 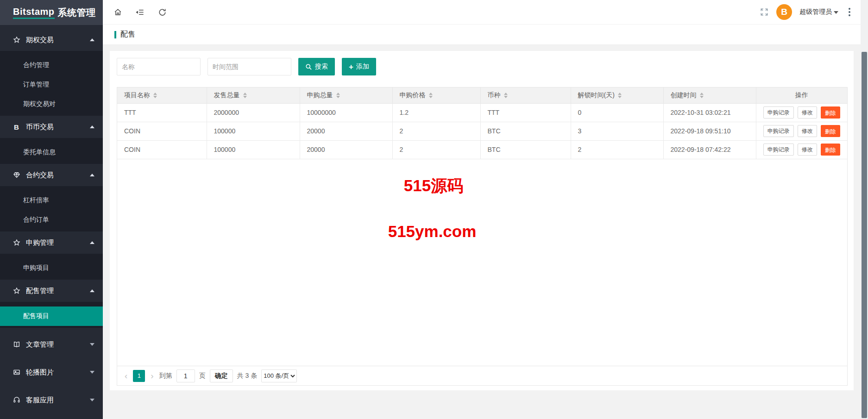 I want to click on cell-created: 2022-10-31 03:02:21, so click(x=710, y=113).